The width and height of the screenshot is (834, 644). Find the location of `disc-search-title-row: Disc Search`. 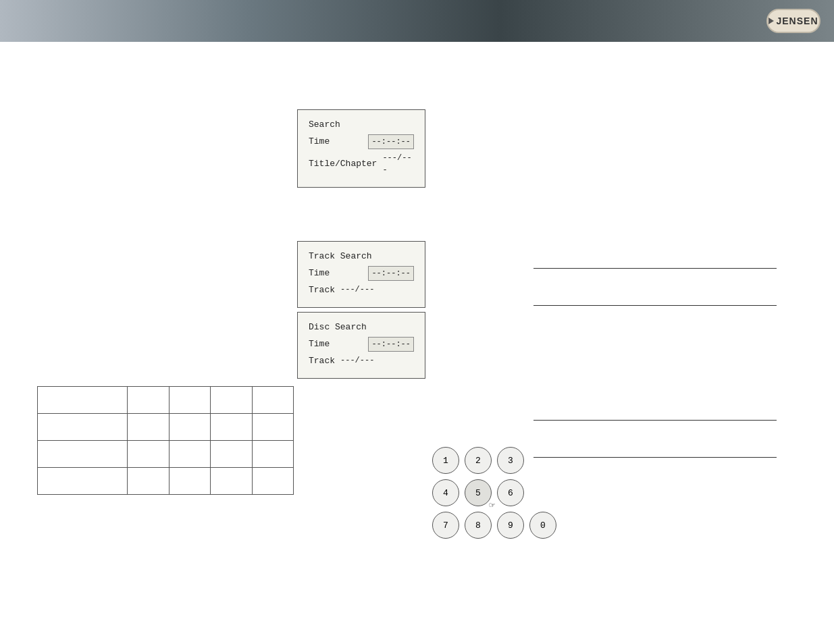

disc-search-title-row: Disc Search is located at coordinates (361, 327).